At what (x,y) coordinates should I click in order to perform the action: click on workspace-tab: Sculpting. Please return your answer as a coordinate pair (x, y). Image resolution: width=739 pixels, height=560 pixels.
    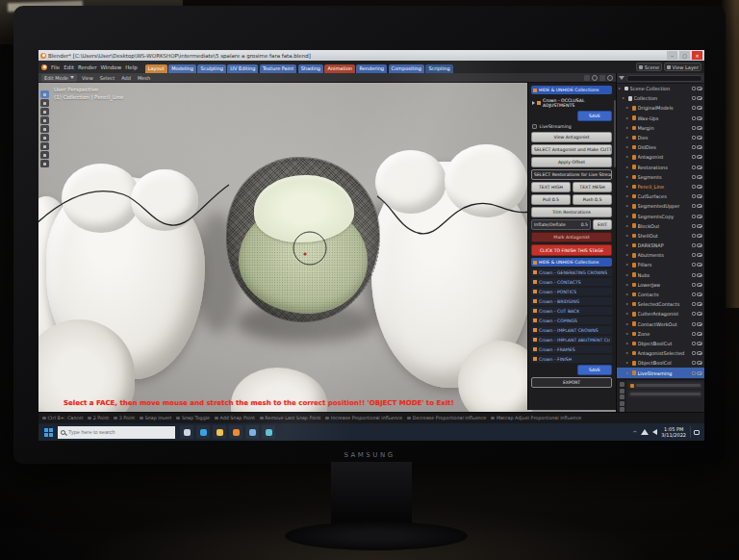
    Looking at the image, I should click on (212, 69).